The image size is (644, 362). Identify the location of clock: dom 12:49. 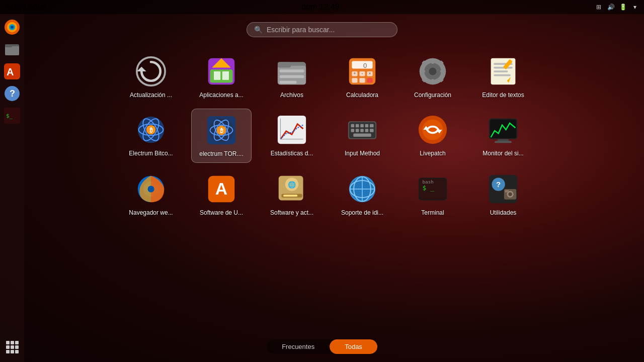
(320, 7).